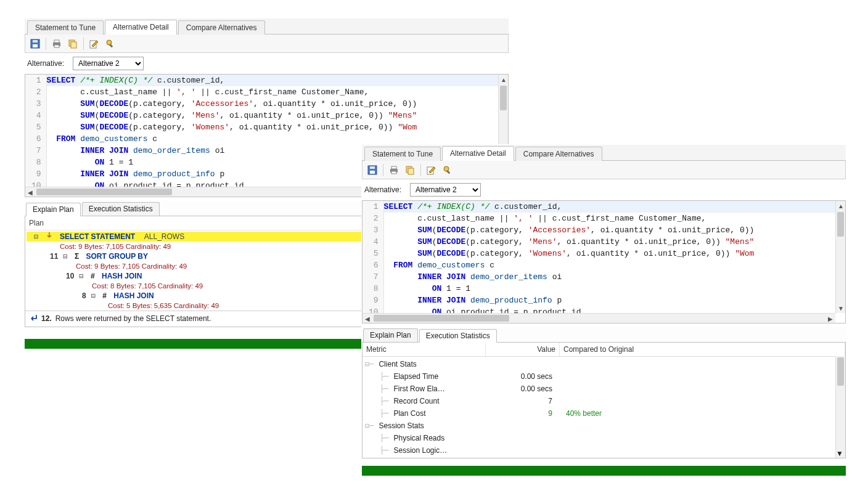 This screenshot has width=868, height=488. What do you see at coordinates (76, 256) in the screenshot?
I see `plan-op-icon: Σ` at bounding box center [76, 256].